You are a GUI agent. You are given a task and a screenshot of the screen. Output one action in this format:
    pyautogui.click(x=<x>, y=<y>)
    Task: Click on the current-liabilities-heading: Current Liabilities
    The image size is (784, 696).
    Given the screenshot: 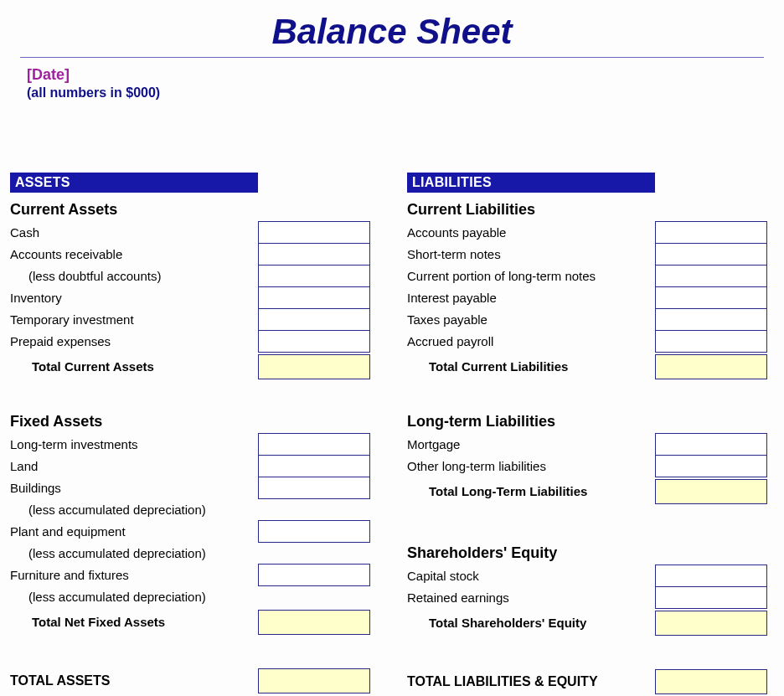 What is the action you would take?
    pyautogui.click(x=591, y=209)
    